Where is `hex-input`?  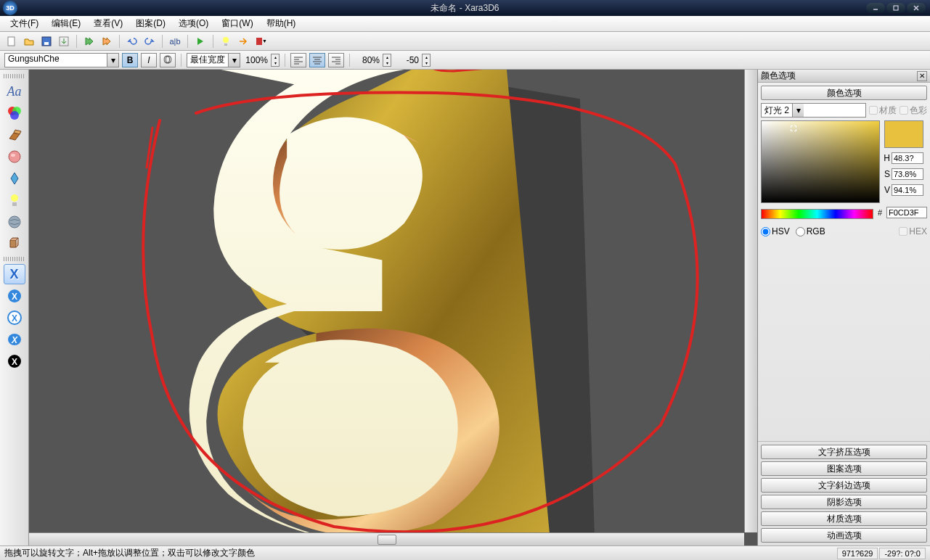 hex-input is located at coordinates (907, 213).